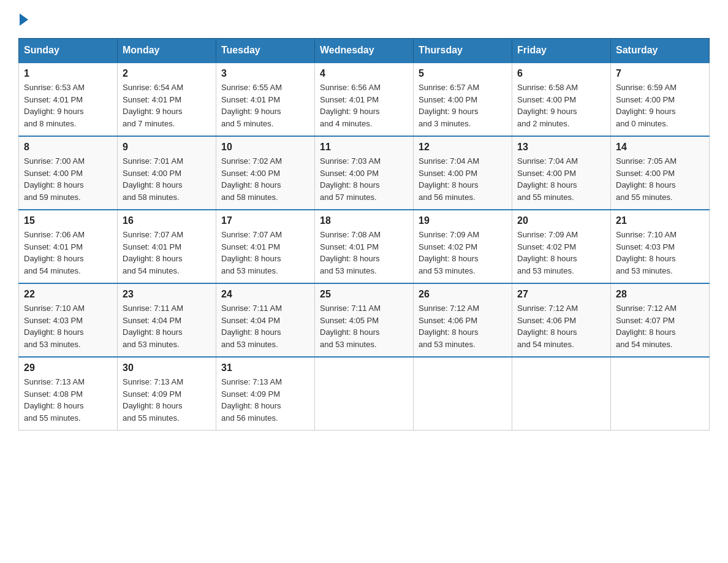  I want to click on day-cell: 20 Sunrise: 7:09 AM Sunset: 4:02 PM Dayl…, so click(561, 247).